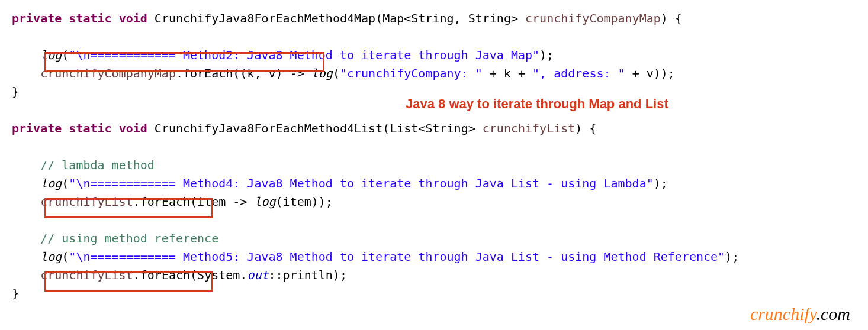  I want to click on lambda-expr: (item ->, so click(222, 202).